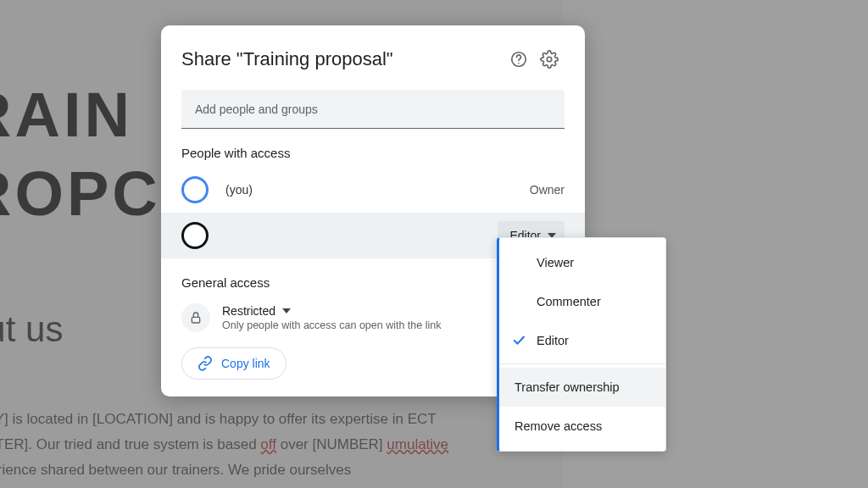  I want to click on caret-down-icon, so click(287, 311).